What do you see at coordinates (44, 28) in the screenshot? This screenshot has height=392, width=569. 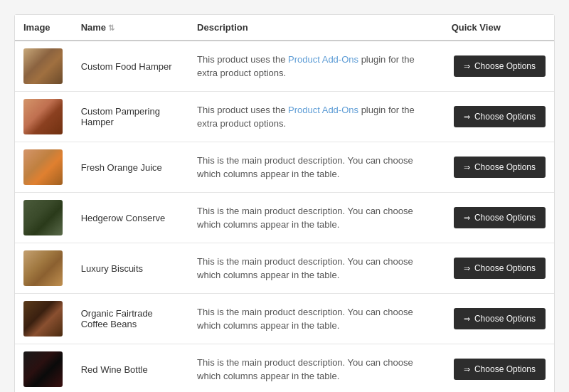 I see `col-header-image: Image` at bounding box center [44, 28].